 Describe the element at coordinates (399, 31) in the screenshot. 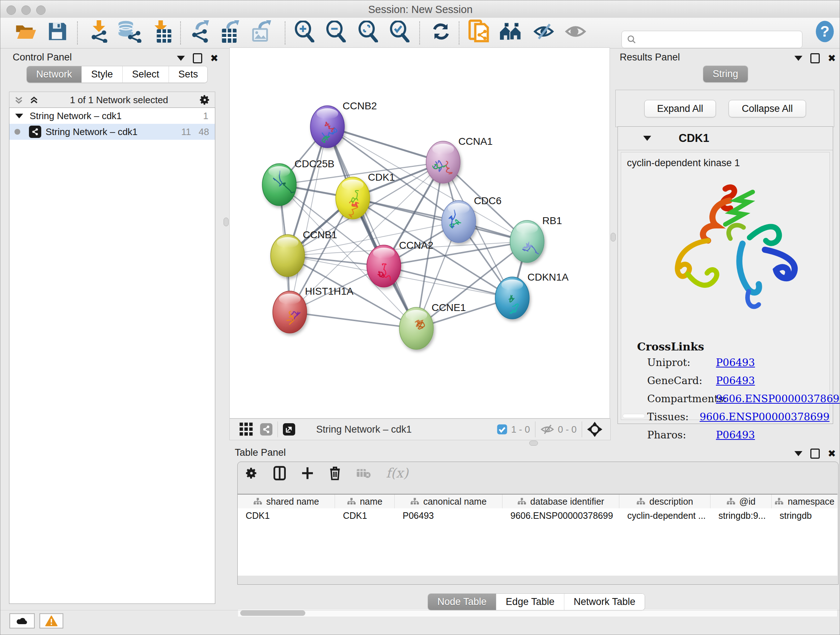

I see `zoom-selected-button` at that location.